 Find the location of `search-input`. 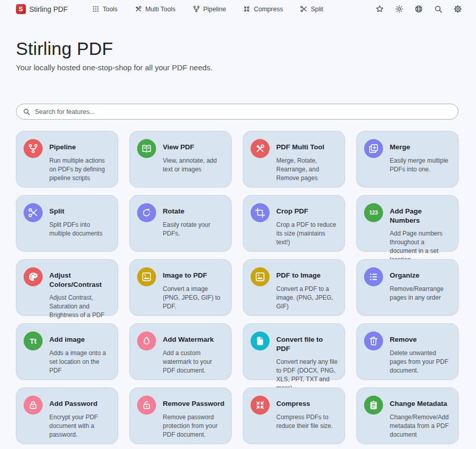

search-input is located at coordinates (243, 112).